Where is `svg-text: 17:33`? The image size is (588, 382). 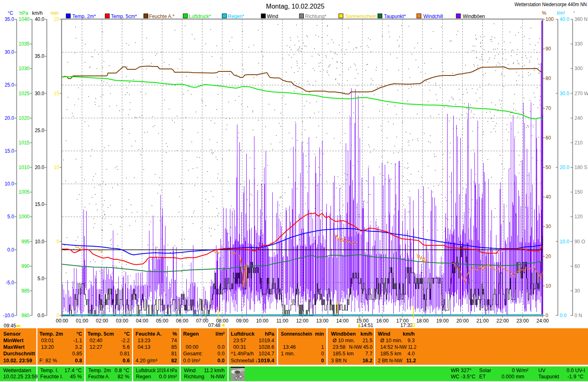 svg-text: 17:33 is located at coordinates (407, 325).